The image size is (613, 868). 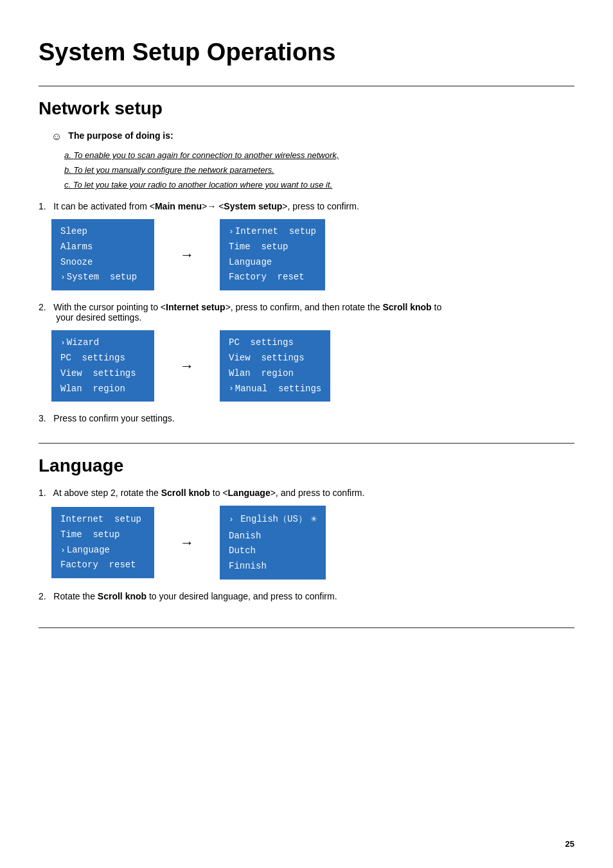 I want to click on step-2-text: 2. With the cursor pointing to <Internet…, so click(x=306, y=312).